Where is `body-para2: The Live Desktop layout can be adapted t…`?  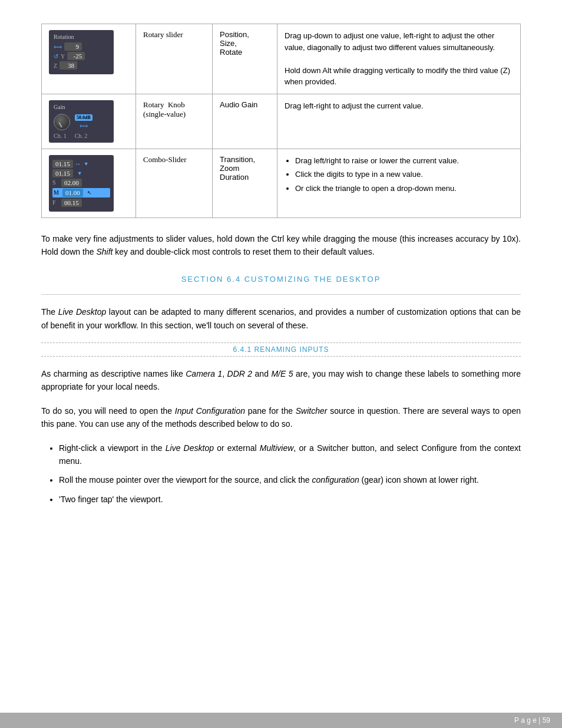 body-para2: The Live Desktop layout can be adapted t… is located at coordinates (281, 318).